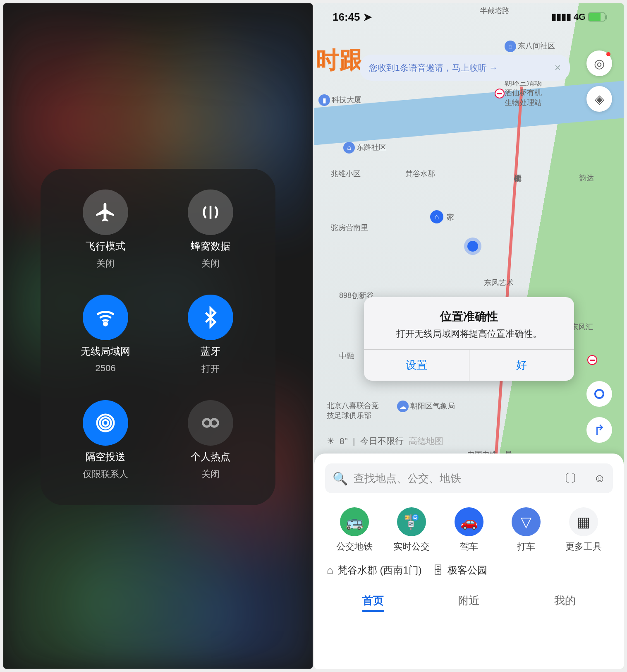 The image size is (627, 672). What do you see at coordinates (597, 17) in the screenshot?
I see `battery-icon` at bounding box center [597, 17].